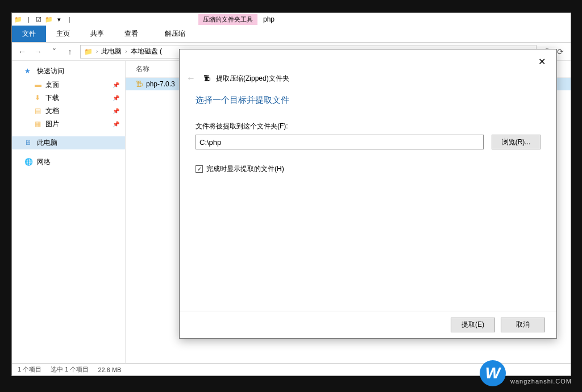  Describe the element at coordinates (252, 78) in the screenshot. I see `dialog-title: 提取压缩(Zipped)文件夹` at that location.